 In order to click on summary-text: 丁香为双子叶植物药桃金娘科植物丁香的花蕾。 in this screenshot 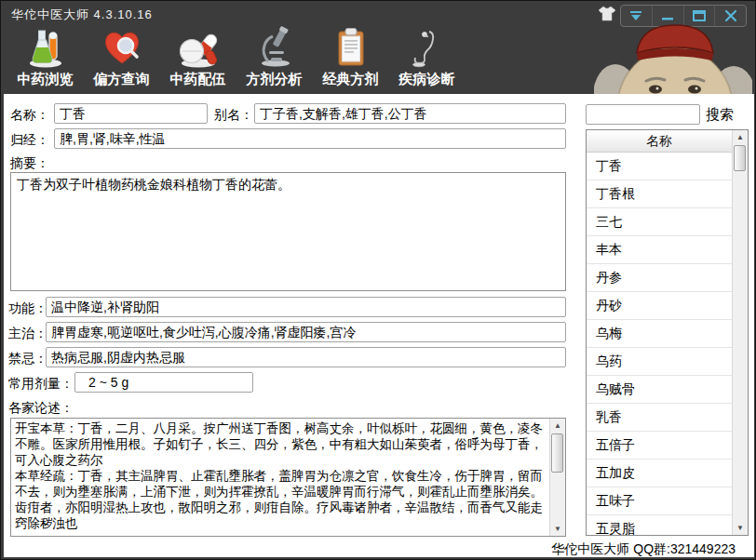, I will do `click(289, 184)`.